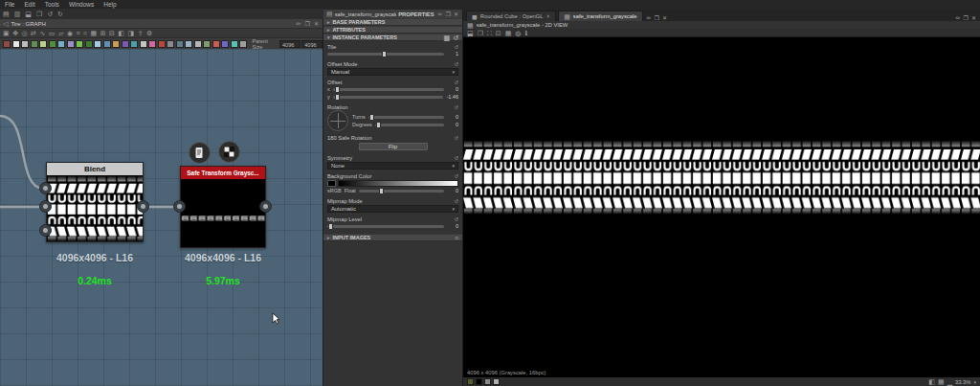  I want to click on safe-transform-input-pin, so click(180, 207).